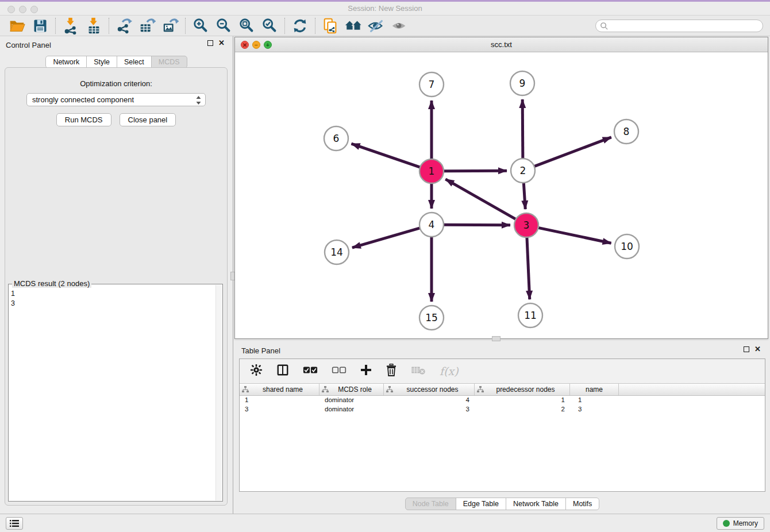 The image size is (770, 532). Describe the element at coordinates (746, 349) in the screenshot. I see `float-table-panel-icon` at that location.